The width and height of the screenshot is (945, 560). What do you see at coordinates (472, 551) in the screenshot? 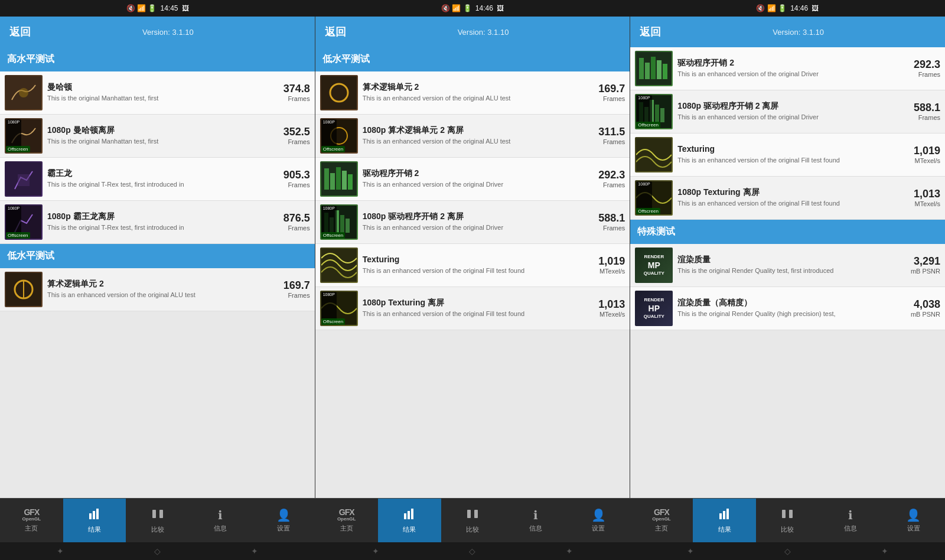
I see `deco-icon-diamond-2: ◇` at bounding box center [472, 551].